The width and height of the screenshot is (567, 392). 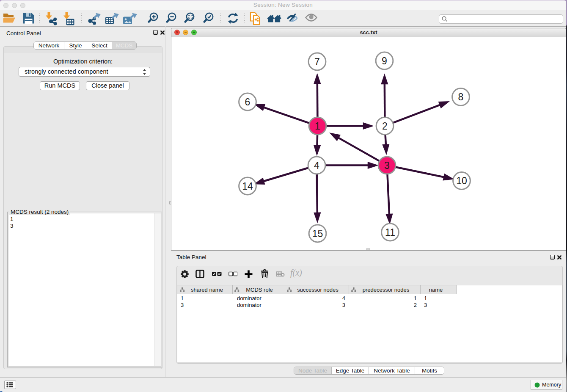 I want to click on svg-text: 15, so click(x=318, y=234).